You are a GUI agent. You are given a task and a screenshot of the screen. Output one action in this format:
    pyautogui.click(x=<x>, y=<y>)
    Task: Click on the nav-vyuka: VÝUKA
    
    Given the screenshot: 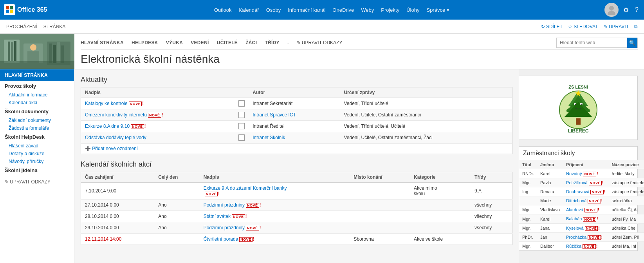 What is the action you would take?
    pyautogui.click(x=175, y=43)
    